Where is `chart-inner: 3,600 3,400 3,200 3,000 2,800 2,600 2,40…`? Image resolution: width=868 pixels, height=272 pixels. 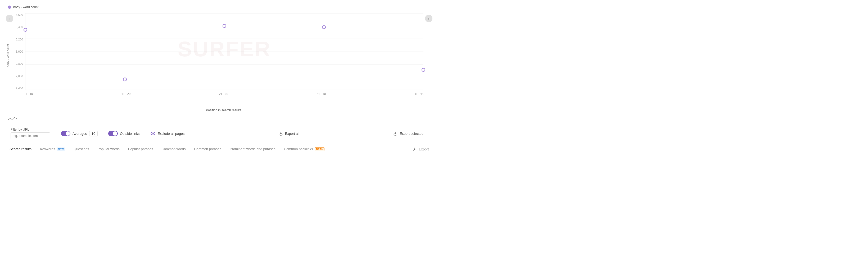
chart-inner: 3,600 3,400 3,200 3,000 2,800 2,600 2,40… is located at coordinates (220, 56).